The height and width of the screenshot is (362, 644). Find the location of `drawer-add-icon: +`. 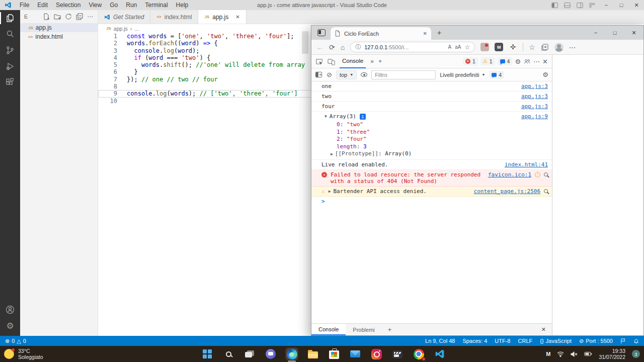

drawer-add-icon: + is located at coordinates (390, 330).